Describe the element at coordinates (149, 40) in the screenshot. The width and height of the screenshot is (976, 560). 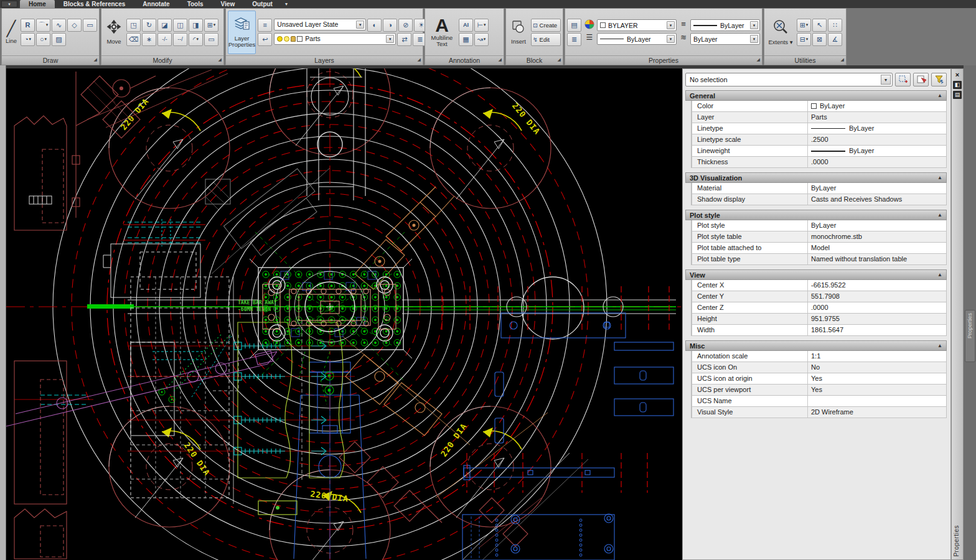
I see `explode-button: ∗` at that location.